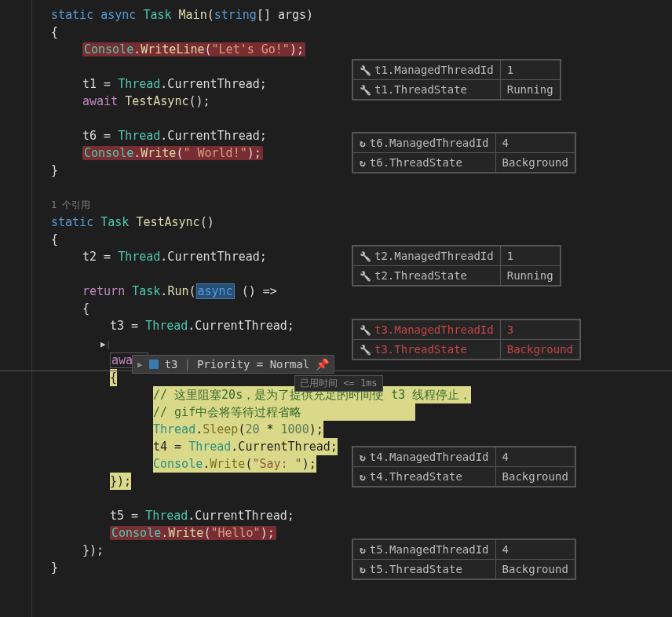  What do you see at coordinates (336, 291) in the screenshot?
I see `code-line: return Task.Run(async () =>` at bounding box center [336, 291].